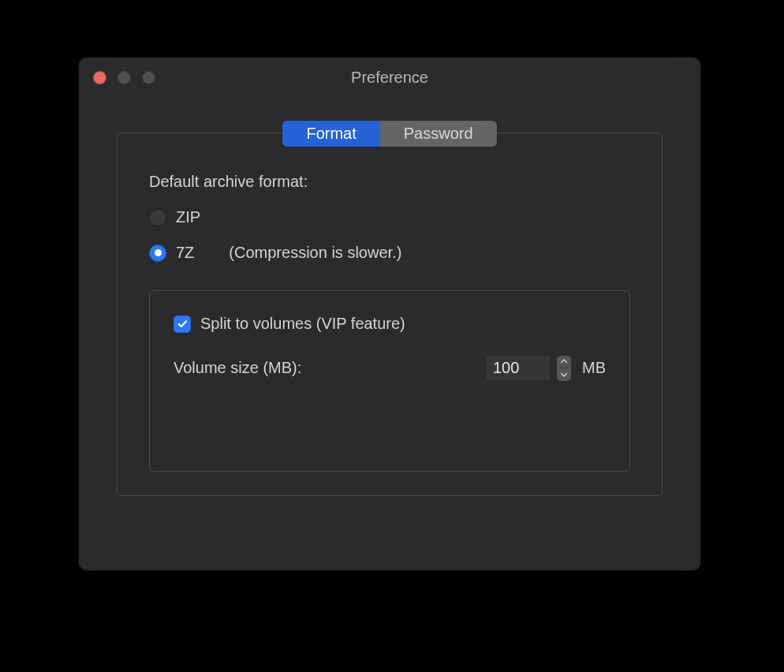  What do you see at coordinates (390, 368) in the screenshot?
I see `volume-size-row: Volume size (MB): MB` at bounding box center [390, 368].